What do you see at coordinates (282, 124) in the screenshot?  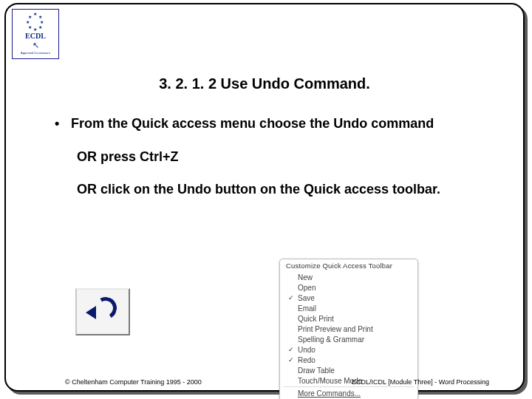 I see `bullet-1-text: From the Quick access menu choose the Un…` at bounding box center [282, 124].